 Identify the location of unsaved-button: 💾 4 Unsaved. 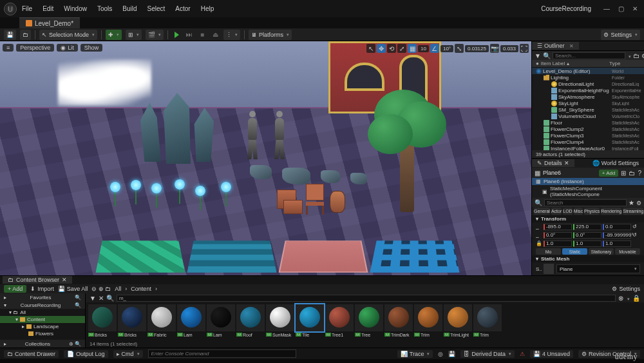
(551, 354).